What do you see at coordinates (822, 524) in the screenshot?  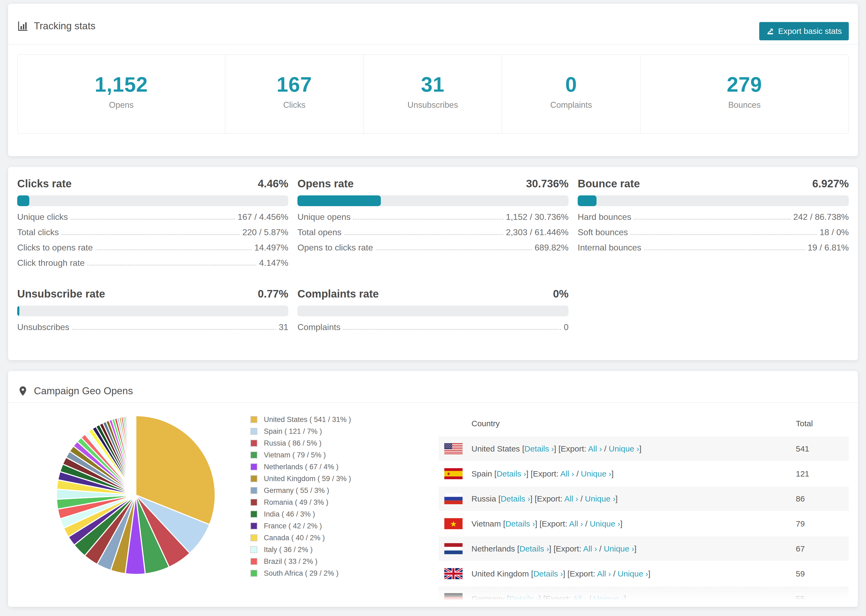 I see `country-total: 79` at bounding box center [822, 524].